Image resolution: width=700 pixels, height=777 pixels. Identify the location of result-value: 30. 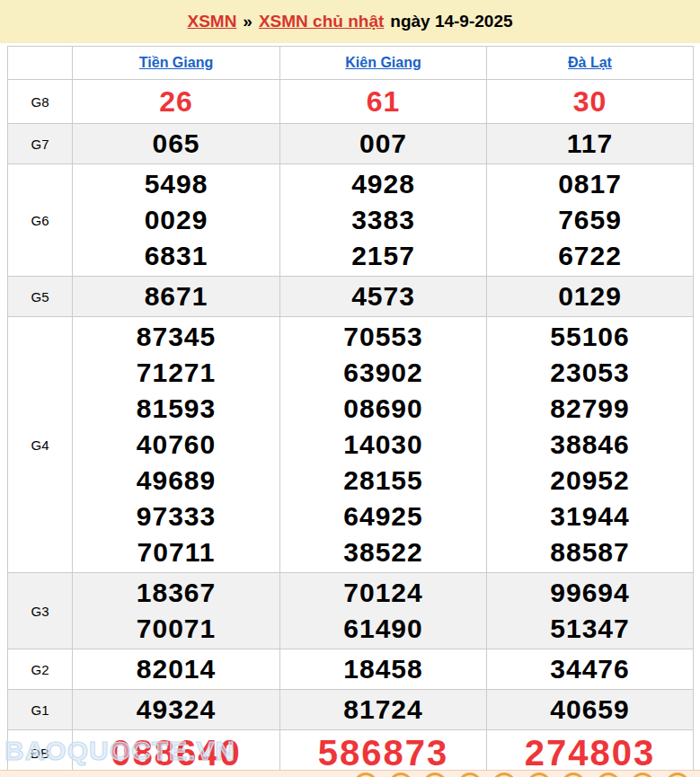
(589, 102).